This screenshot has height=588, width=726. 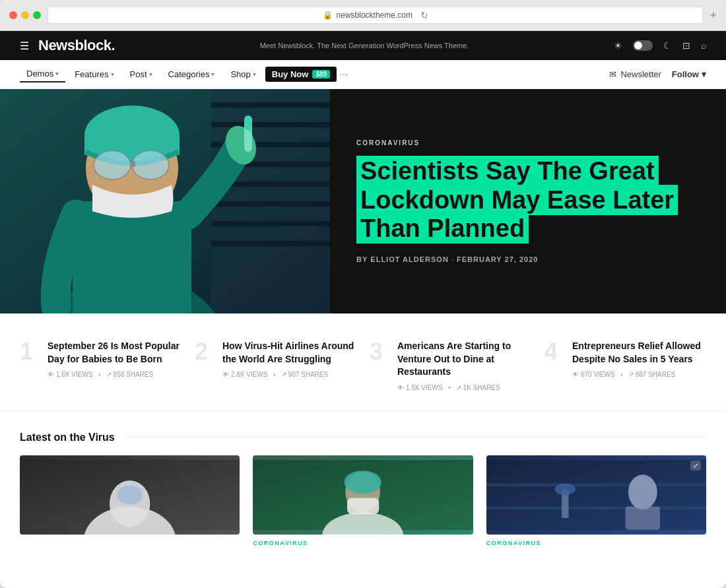 I want to click on address-bar: 🔒 newsblocktheme.com ↻, so click(x=375, y=15).